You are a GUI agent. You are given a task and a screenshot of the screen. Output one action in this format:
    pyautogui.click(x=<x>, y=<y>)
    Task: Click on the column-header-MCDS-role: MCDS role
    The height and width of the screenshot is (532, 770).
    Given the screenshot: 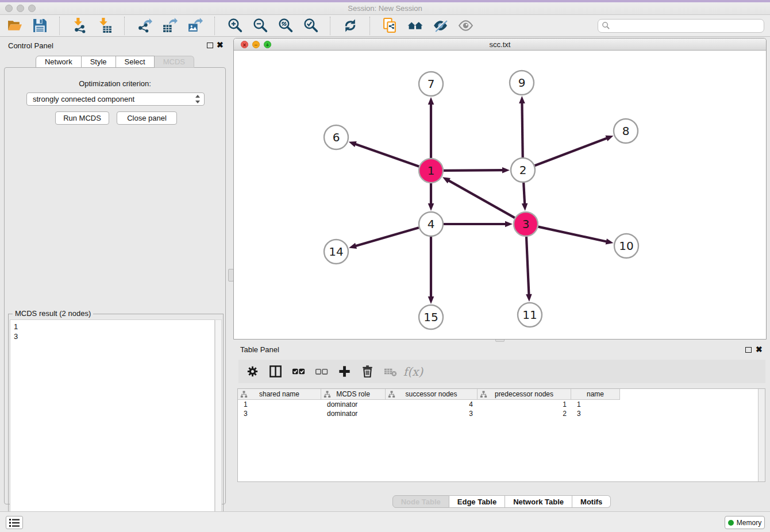 What is the action you would take?
    pyautogui.click(x=353, y=394)
    